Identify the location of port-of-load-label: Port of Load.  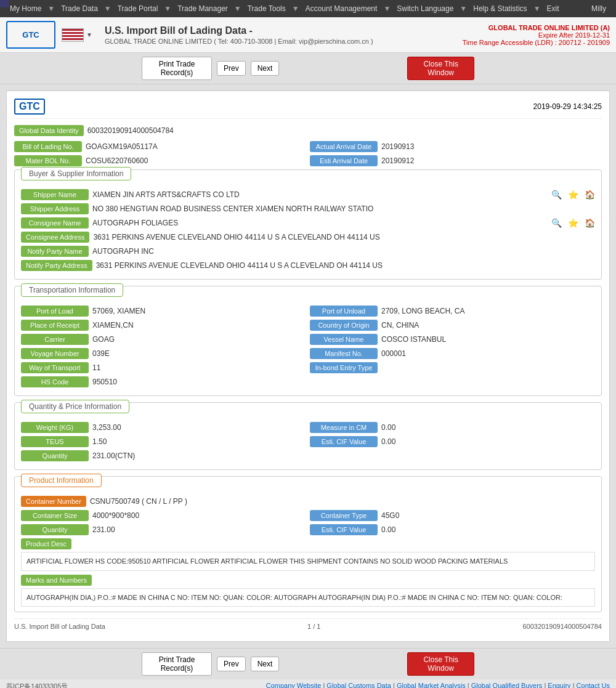
(55, 311).